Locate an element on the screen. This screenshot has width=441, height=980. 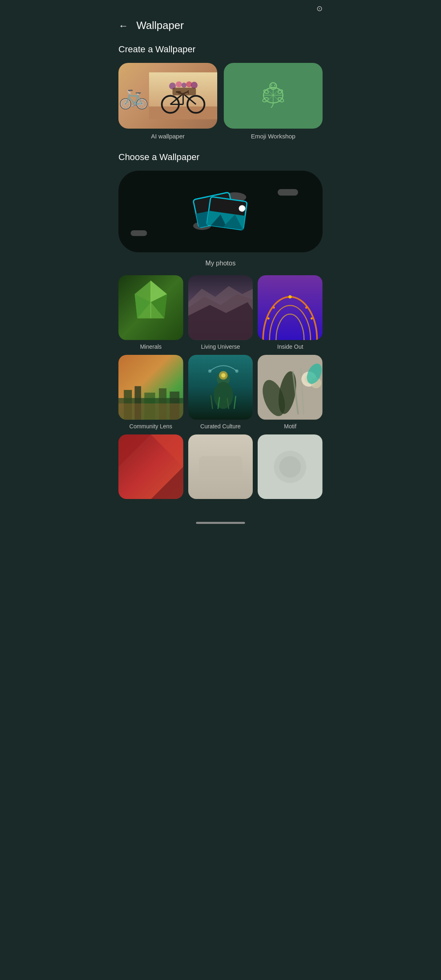
wallpaper-thumb-community-lens is located at coordinates (151, 387).